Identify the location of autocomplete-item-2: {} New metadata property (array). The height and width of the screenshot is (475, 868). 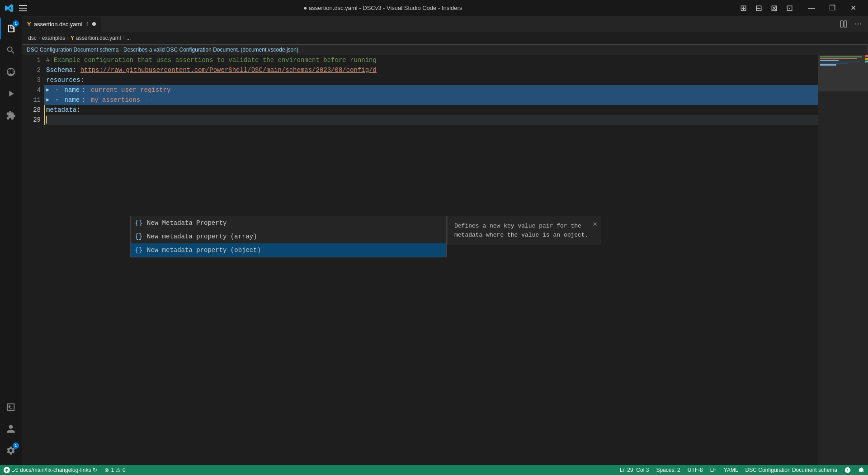
(288, 237).